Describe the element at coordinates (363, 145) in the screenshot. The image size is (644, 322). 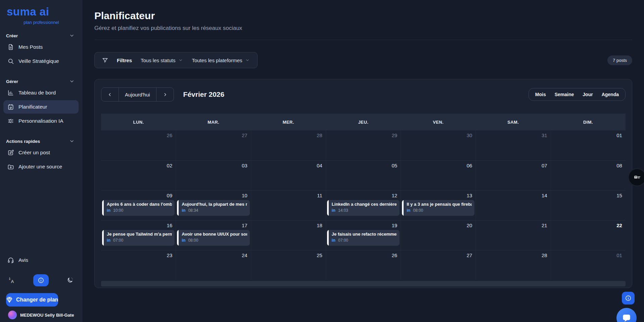
I see `calendar-day-cell: 29` at that location.